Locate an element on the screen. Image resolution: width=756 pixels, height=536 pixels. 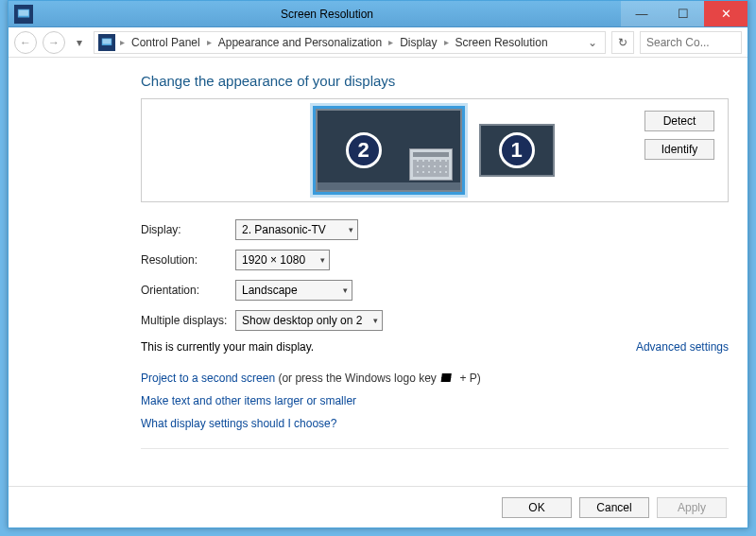
monitor-number-badge: 1 is located at coordinates (517, 150).